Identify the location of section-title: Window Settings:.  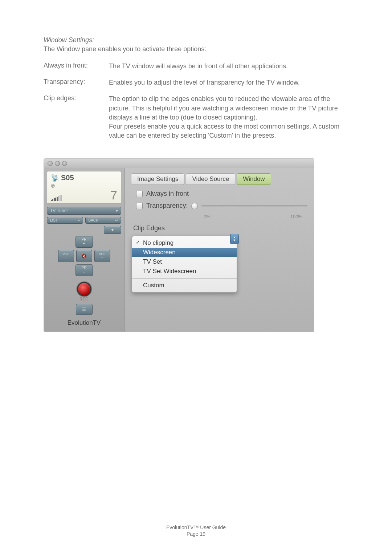
(196, 40).